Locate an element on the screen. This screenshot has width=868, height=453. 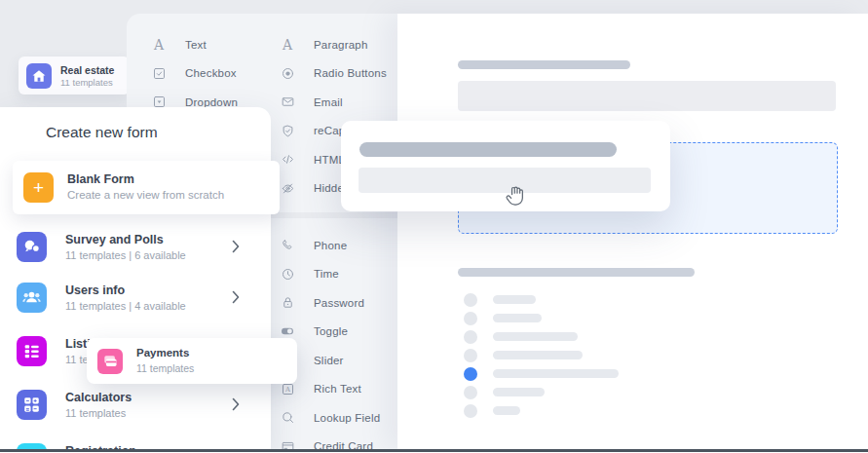
palette-item-text: A Text is located at coordinates (208, 45).